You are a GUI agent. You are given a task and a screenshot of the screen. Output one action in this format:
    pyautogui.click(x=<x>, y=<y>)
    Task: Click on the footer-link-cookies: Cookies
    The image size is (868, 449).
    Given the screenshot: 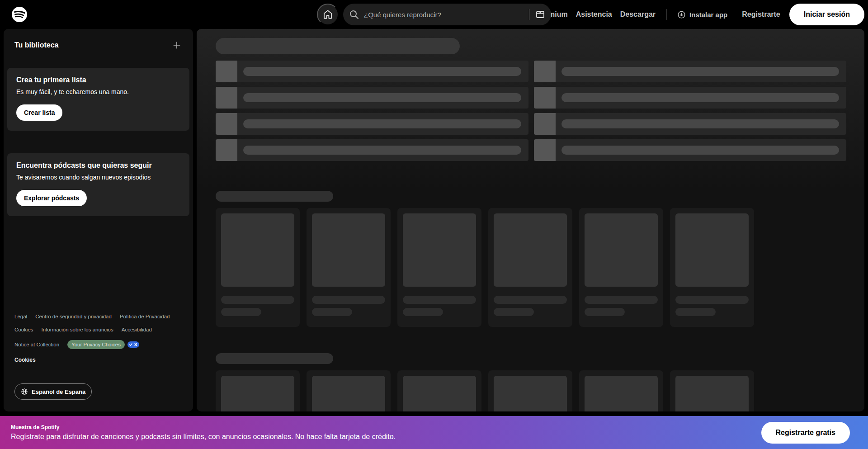 What is the action you would take?
    pyautogui.click(x=24, y=330)
    